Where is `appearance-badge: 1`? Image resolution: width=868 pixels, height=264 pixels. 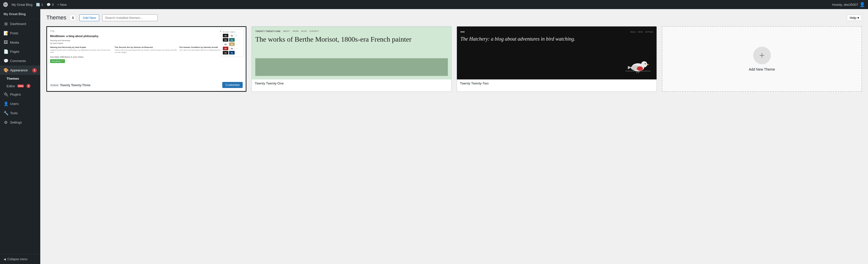
appearance-badge: 1 is located at coordinates (34, 70).